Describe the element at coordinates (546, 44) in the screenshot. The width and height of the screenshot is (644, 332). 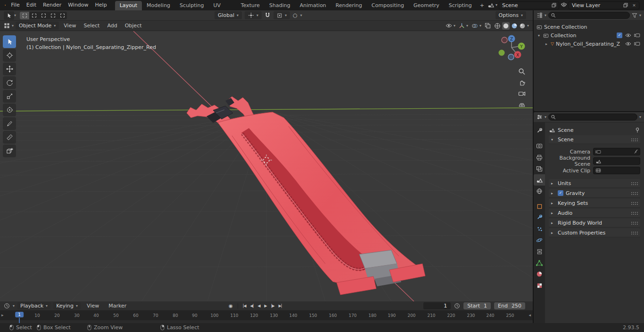
I see `object-expand-icon: ▸` at that location.